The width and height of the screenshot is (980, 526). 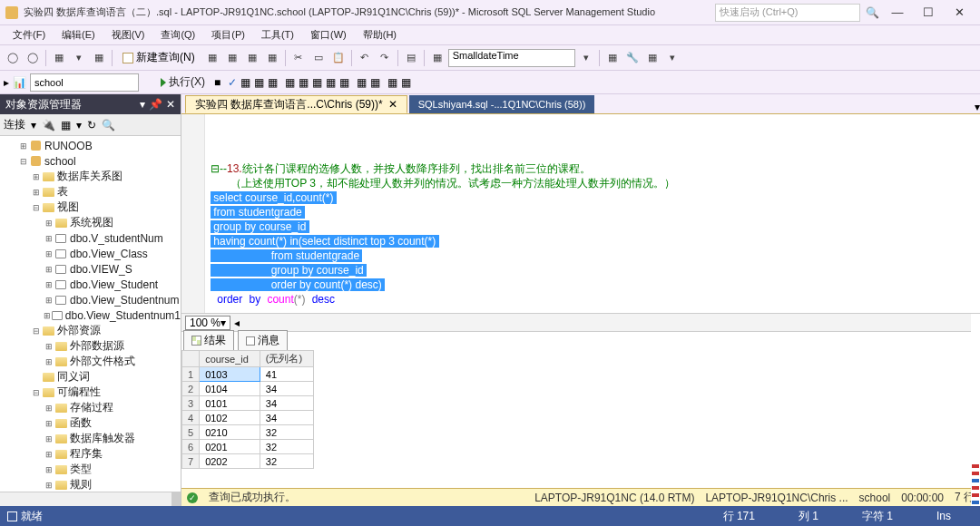 What do you see at coordinates (84, 83) in the screenshot?
I see `database-dropdown: school` at bounding box center [84, 83].